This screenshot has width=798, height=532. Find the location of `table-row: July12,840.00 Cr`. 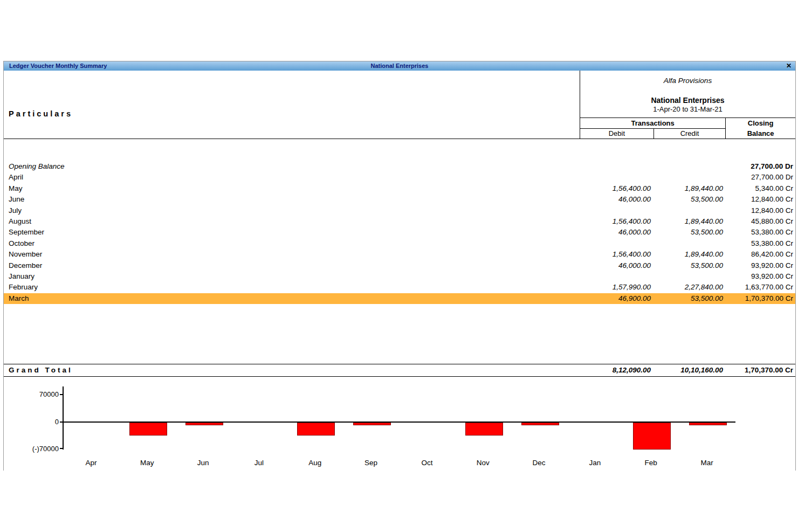

table-row: July12,840.00 Cr is located at coordinates (400, 211).